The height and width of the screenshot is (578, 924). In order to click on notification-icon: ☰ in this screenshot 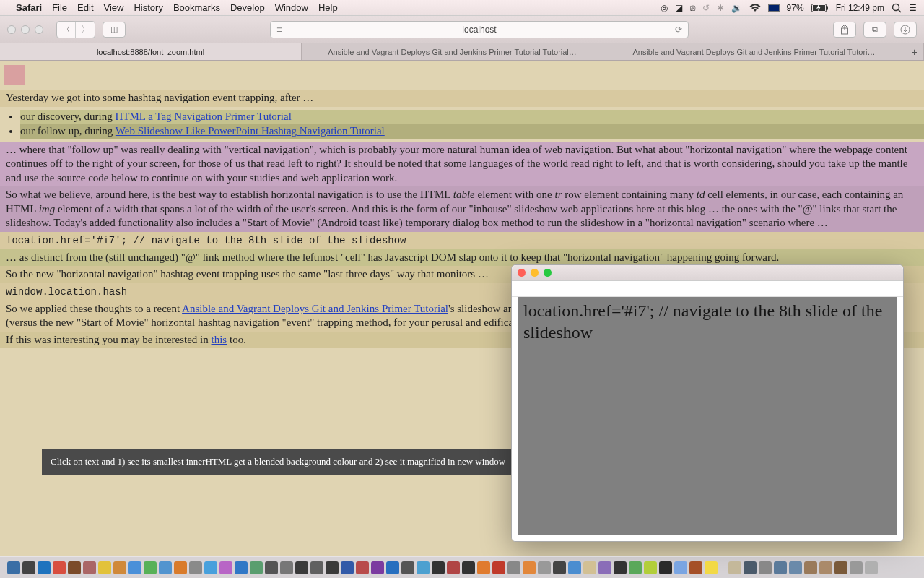, I will do `click(912, 8)`.